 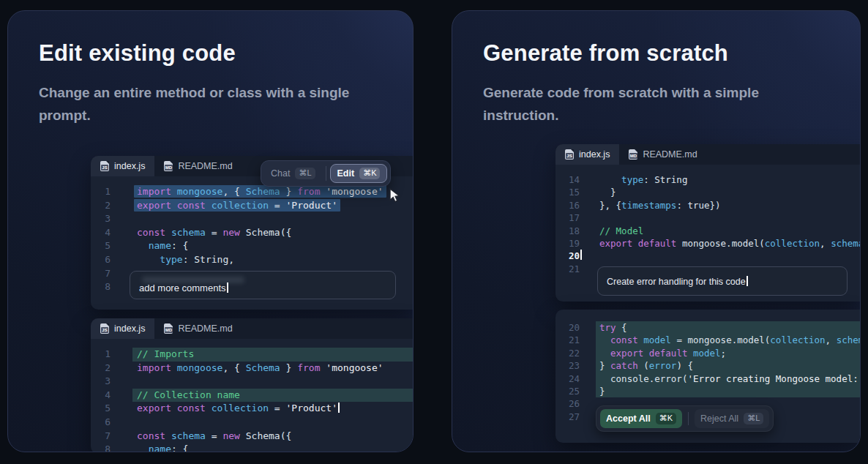 What do you see at coordinates (252, 395) in the screenshot?
I see `code-area: 1// Imports2import mongoose, { Schema } …` at bounding box center [252, 395].